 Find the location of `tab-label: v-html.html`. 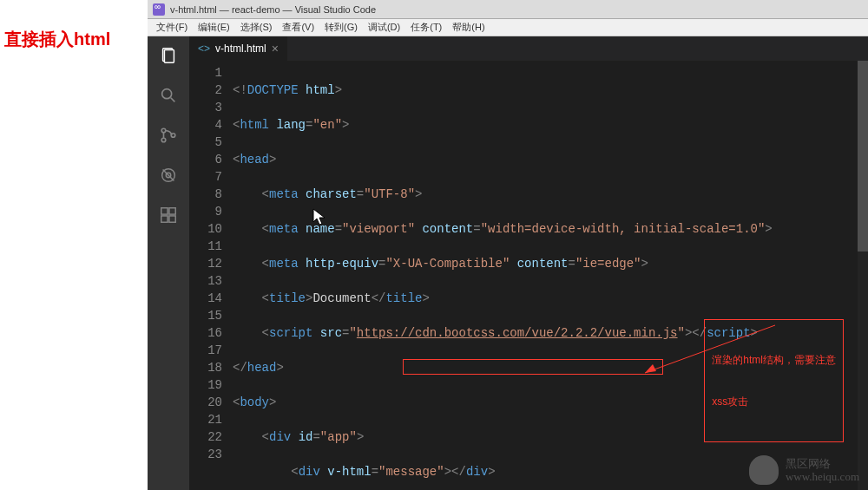

tab-label: v-html.html is located at coordinates (241, 49).